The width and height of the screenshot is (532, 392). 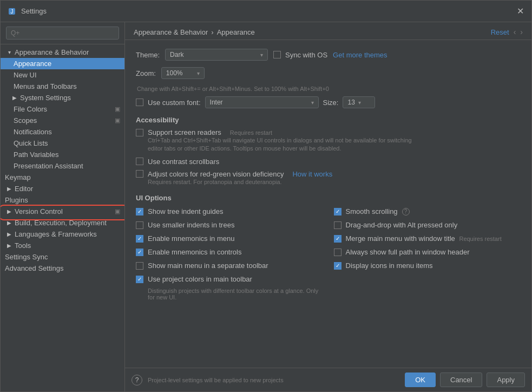 What do you see at coordinates (360, 55) in the screenshot?
I see `get-more-themes-link: Get more themes` at bounding box center [360, 55].